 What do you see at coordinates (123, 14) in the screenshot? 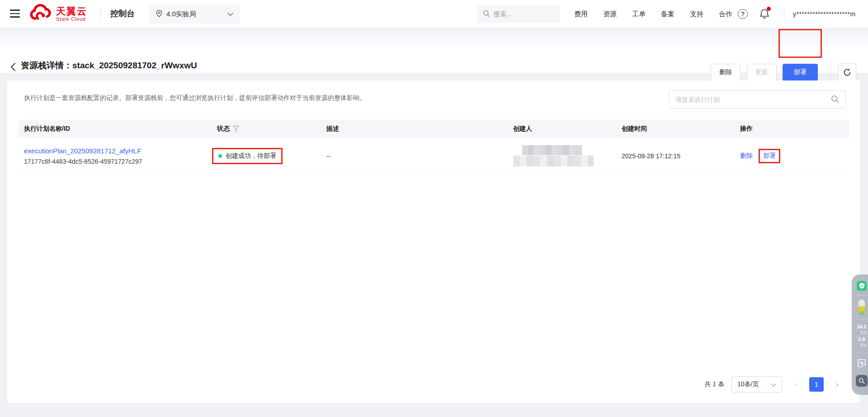
I see `console-title: 控制台` at bounding box center [123, 14].